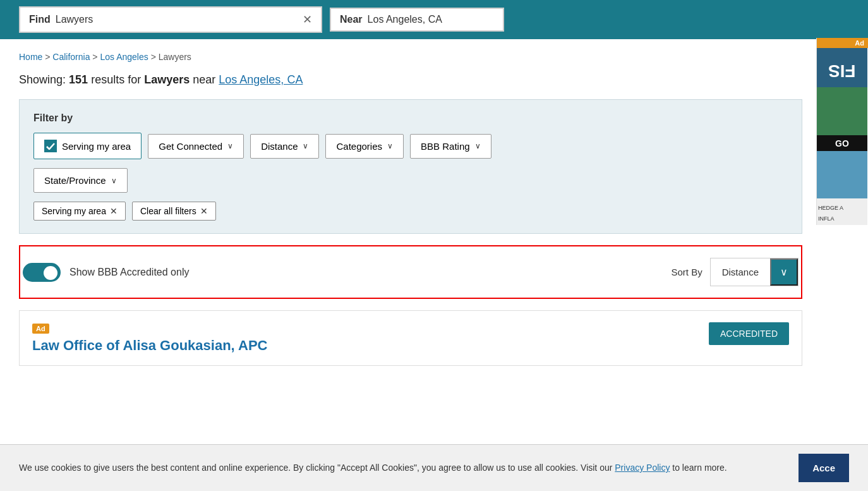 The height and width of the screenshot is (491, 868). What do you see at coordinates (80, 211) in the screenshot?
I see `active-filter-serving-area: Serving my area ✕` at bounding box center [80, 211].